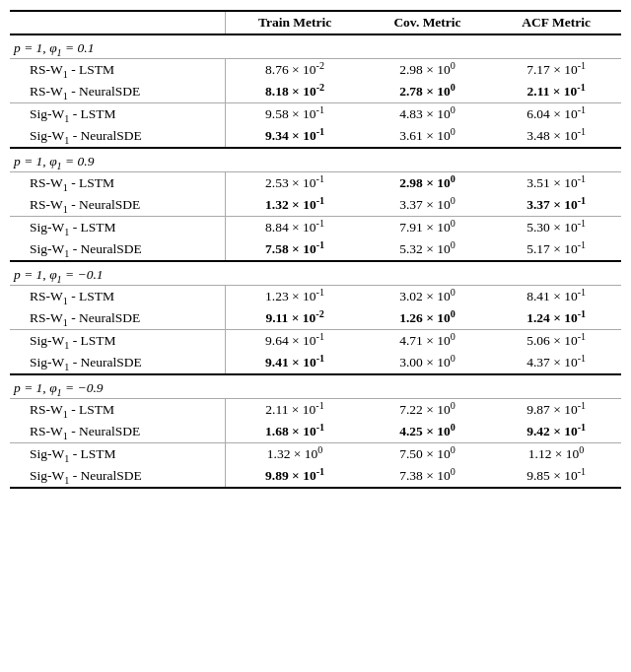 The image size is (631, 672). What do you see at coordinates (556, 410) in the screenshot?
I see `acf-cell-3-0: 9.87 × 10-1` at bounding box center [556, 410].